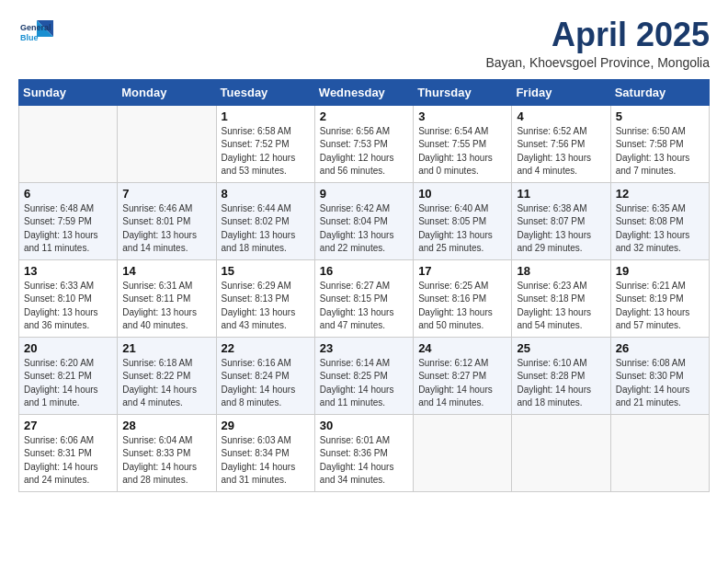 This screenshot has height=563, width=728. What do you see at coordinates (462, 306) in the screenshot?
I see `day-info: Sunrise: 6:25 AM Sunset: 8:16 PM Dayligh…` at bounding box center [462, 306].